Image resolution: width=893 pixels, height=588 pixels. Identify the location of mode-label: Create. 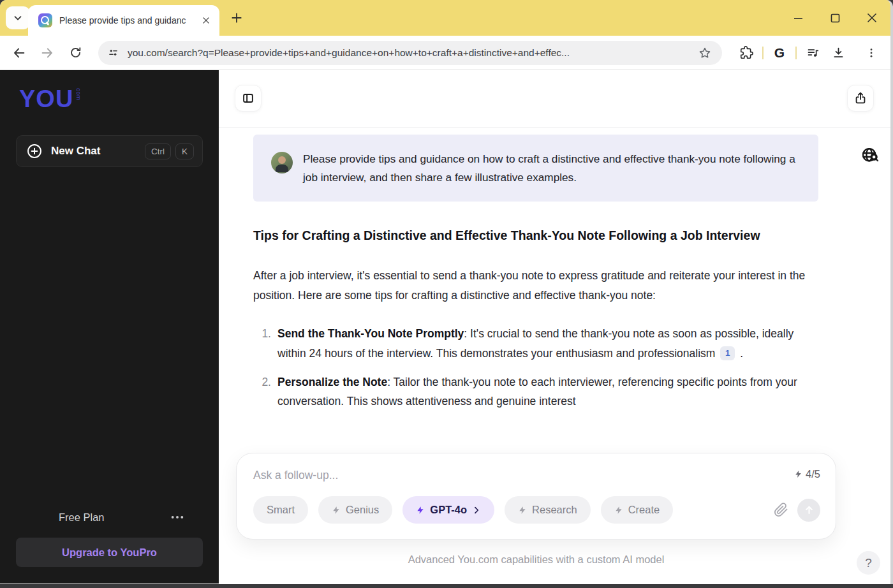
(644, 510).